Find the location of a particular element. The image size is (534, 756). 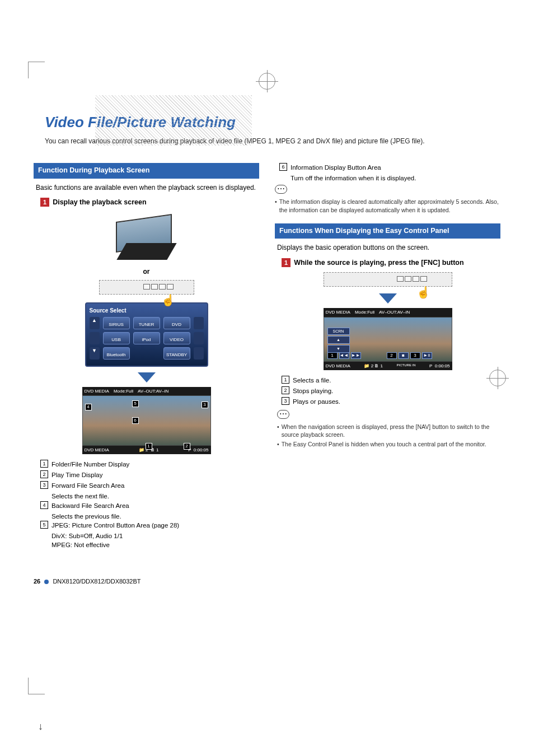

easy-bottom-controls: 1 ◄◄ ►► 2 ■ 3 ►II is located at coordinates (380, 356).